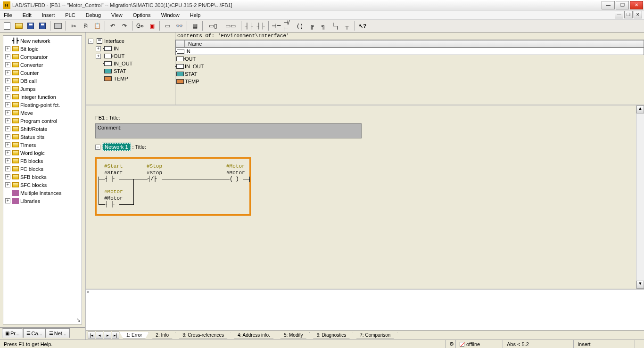 The height and width of the screenshot is (348, 644). Describe the element at coordinates (254, 335) in the screenshot. I see `output-tab-address: 4: Address info.` at that location.